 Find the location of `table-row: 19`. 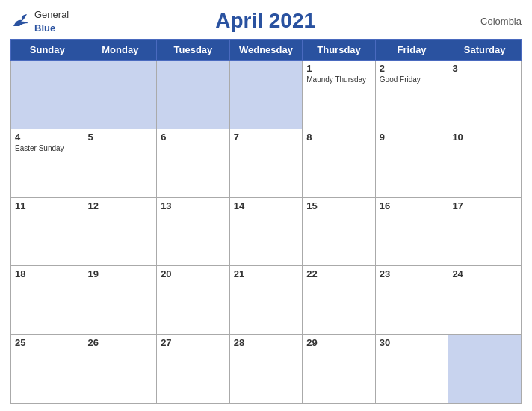

table-row: 19 is located at coordinates (120, 300).